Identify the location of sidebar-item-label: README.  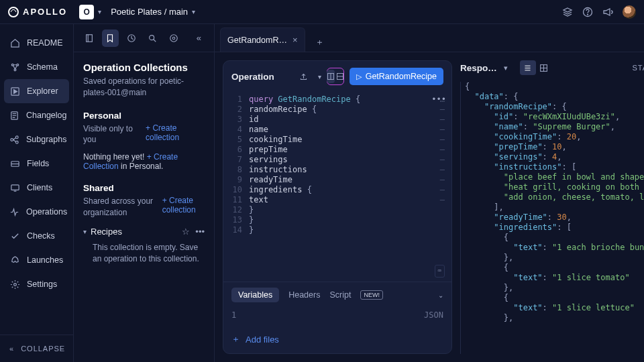
(44, 43).